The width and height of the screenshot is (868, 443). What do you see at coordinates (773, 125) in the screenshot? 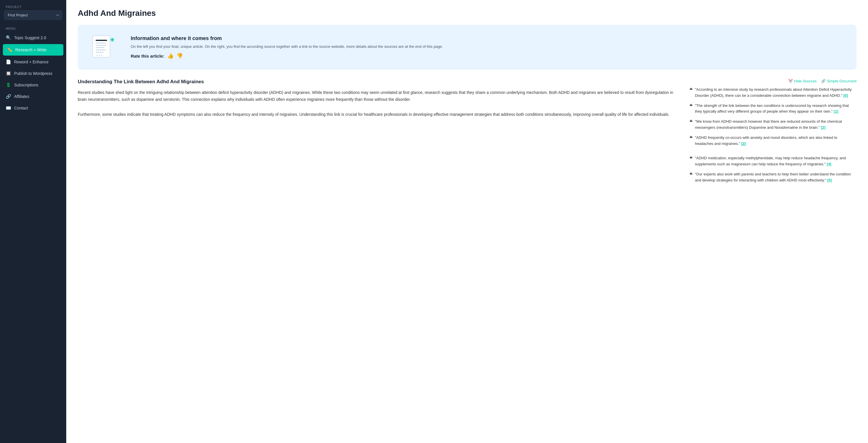
I see `source-quote: ❝ "We know from ADHD research however th…` at bounding box center [773, 125].